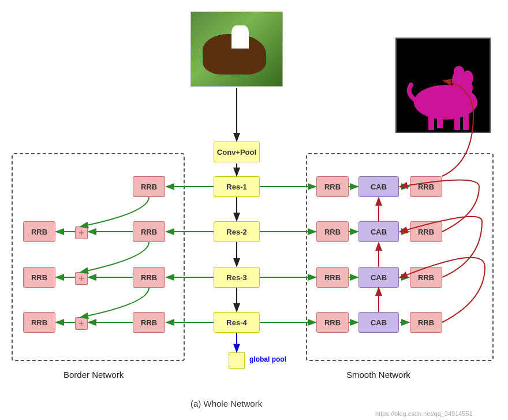 The height and width of the screenshot is (420, 508). Describe the element at coordinates (333, 322) in the screenshot. I see `smooth-rrb-left-4: RRB` at that location.